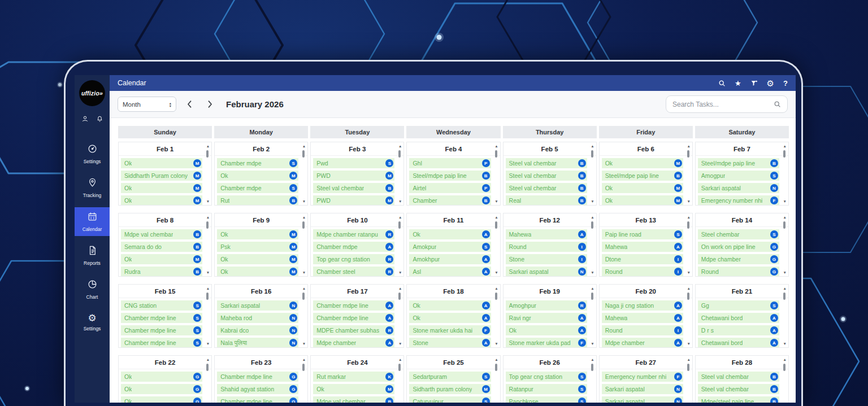 Image resolution: width=868 pixels, height=406 pixels. I want to click on task-item: AirtelP, so click(450, 188).